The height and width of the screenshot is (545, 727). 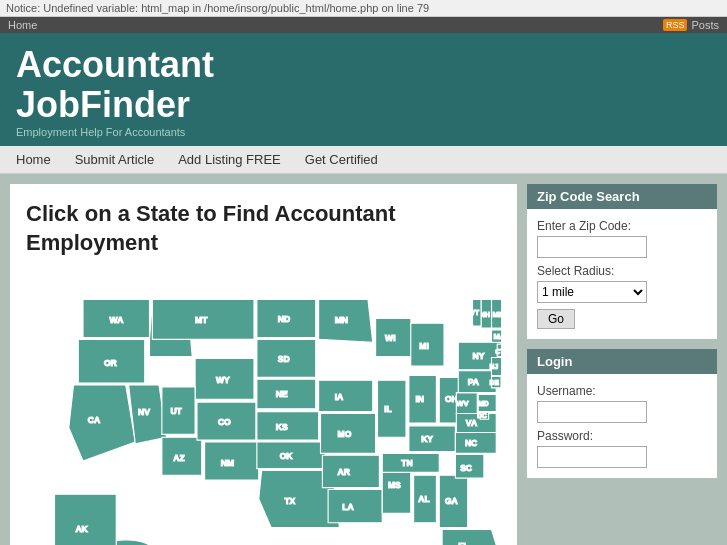 I want to click on state-CA, so click(x=102, y=423).